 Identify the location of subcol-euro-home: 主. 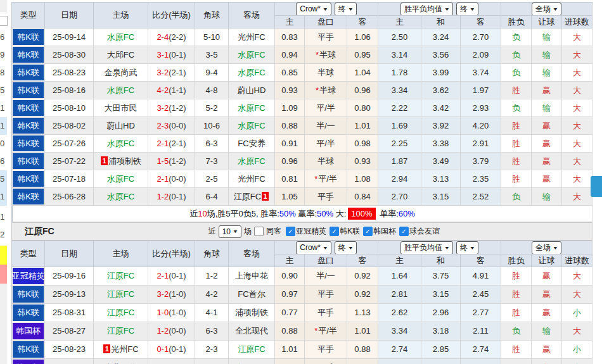
(400, 261).